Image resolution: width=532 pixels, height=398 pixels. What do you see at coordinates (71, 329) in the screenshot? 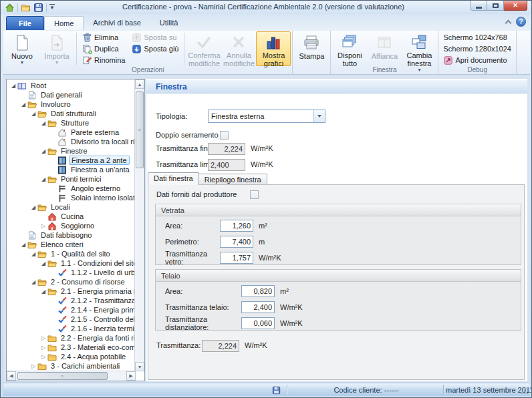
I see `tree-item-2-1-6-inerzia-termica-dell: 2.1.6 - Inerzia termica dell'` at bounding box center [71, 329].